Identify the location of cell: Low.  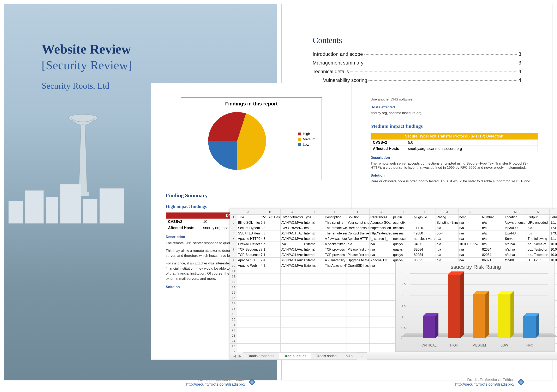
(447, 233).